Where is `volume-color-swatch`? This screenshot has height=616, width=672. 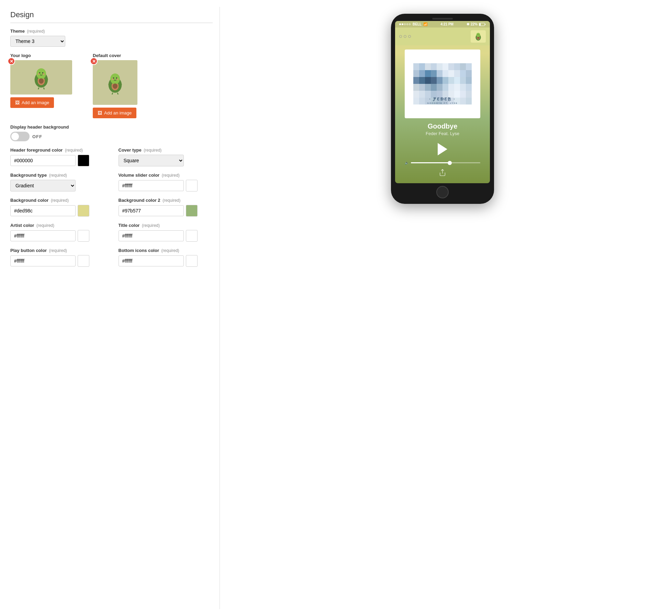 volume-color-swatch is located at coordinates (192, 186).